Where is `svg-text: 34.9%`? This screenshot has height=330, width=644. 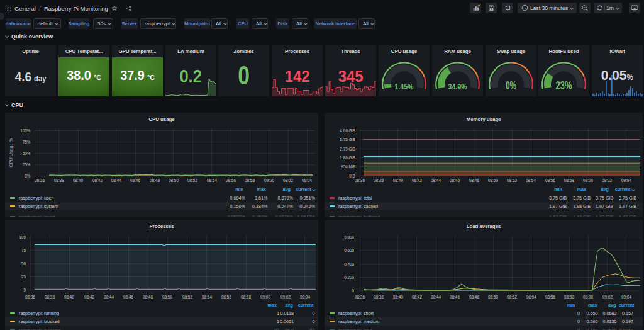
svg-text: 34.9% is located at coordinates (458, 87).